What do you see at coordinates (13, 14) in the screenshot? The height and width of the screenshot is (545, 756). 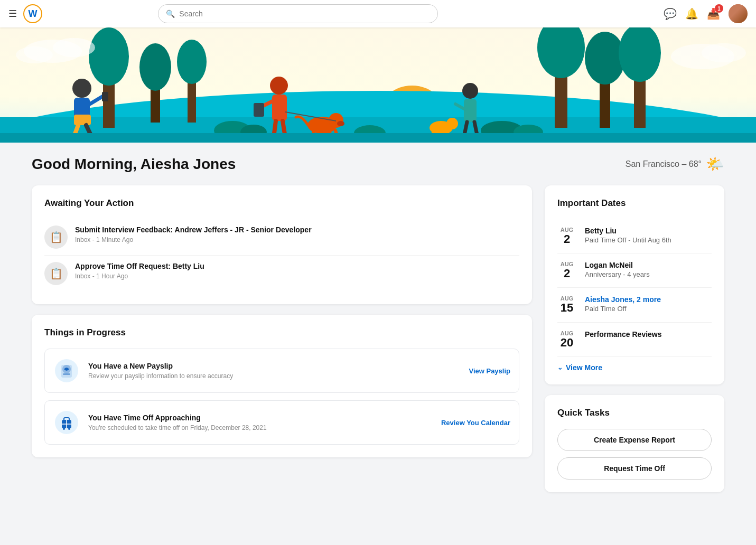 I see `hamburger-menu-icon: ☰` at bounding box center [13, 14].